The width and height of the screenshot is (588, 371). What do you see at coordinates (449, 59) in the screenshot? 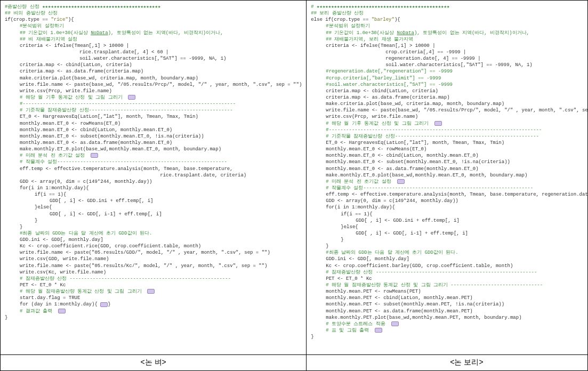
I see `code-line: regeneration.date[, 4] == -9999 |` at bounding box center [449, 59].